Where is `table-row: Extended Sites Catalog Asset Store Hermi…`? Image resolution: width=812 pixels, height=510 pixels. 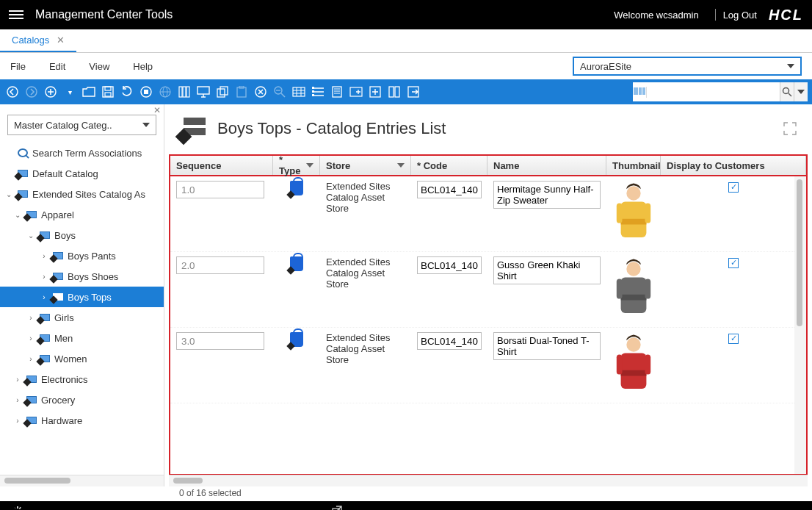
table-row: Extended Sites Catalog Asset Store Hermi… is located at coordinates (488, 215).